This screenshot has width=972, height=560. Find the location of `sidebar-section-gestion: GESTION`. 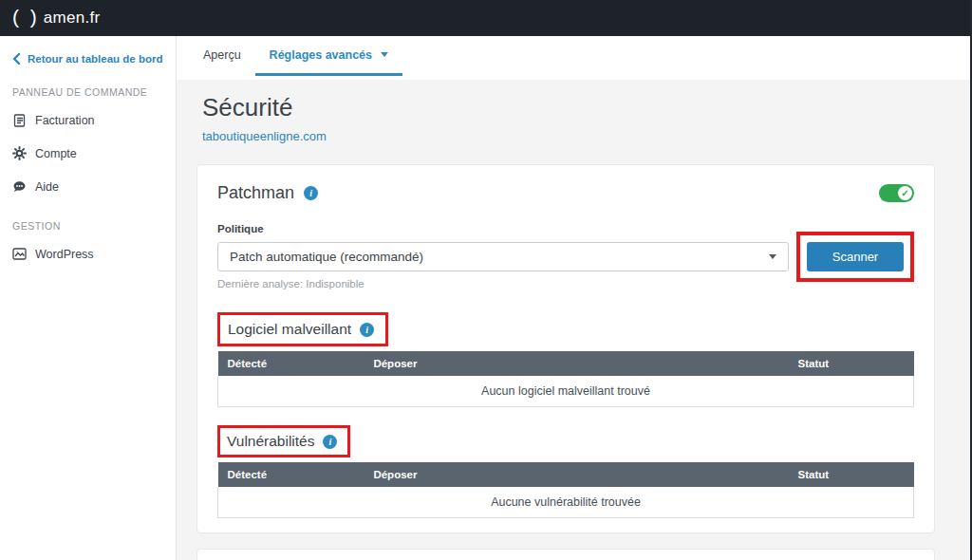

sidebar-section-gestion: GESTION is located at coordinates (88, 226).